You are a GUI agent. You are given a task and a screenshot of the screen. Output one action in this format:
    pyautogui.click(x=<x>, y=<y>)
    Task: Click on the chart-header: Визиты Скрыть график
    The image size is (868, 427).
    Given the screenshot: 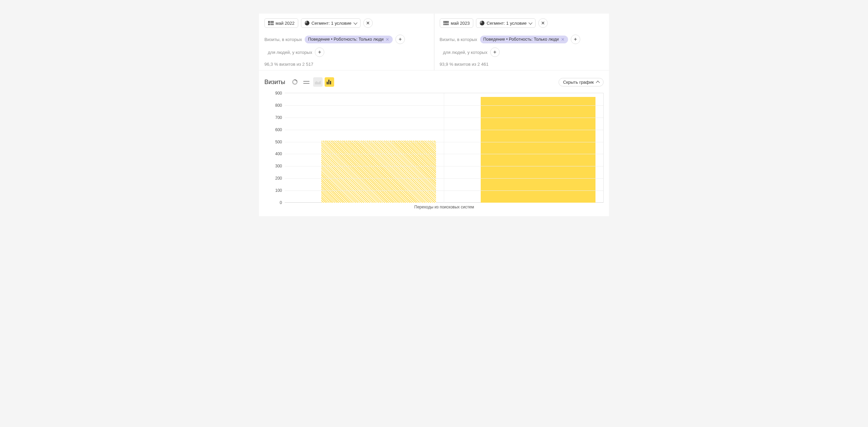 What is the action you would take?
    pyautogui.click(x=434, y=80)
    